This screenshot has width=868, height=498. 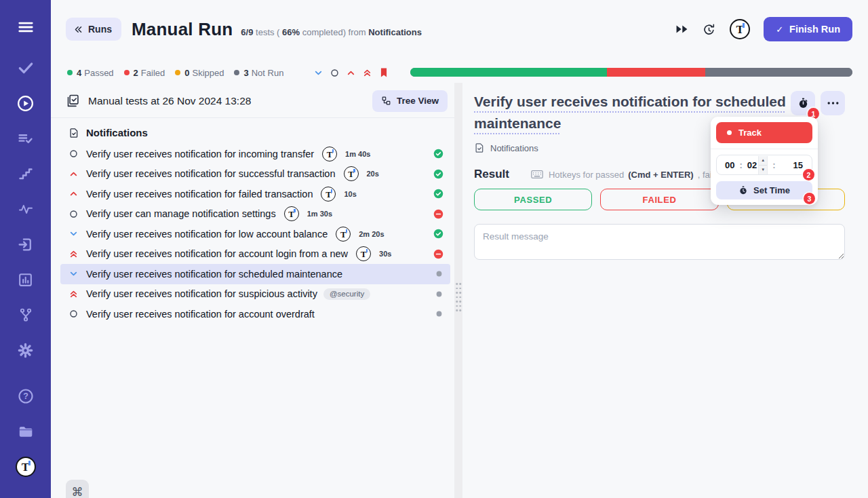 I want to click on run-progress-summary: 6/9 tests ( 66% completed) from Notifica…, so click(x=331, y=33).